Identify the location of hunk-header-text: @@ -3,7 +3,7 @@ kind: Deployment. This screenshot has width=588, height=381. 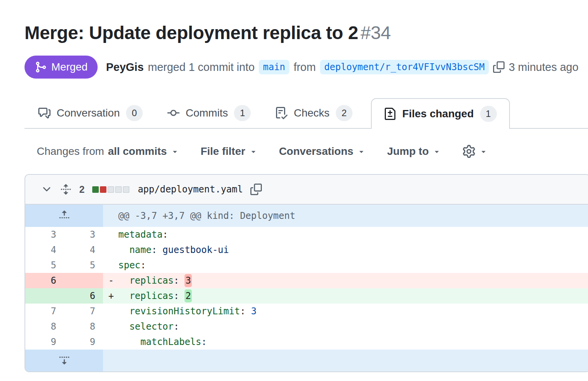
(345, 216).